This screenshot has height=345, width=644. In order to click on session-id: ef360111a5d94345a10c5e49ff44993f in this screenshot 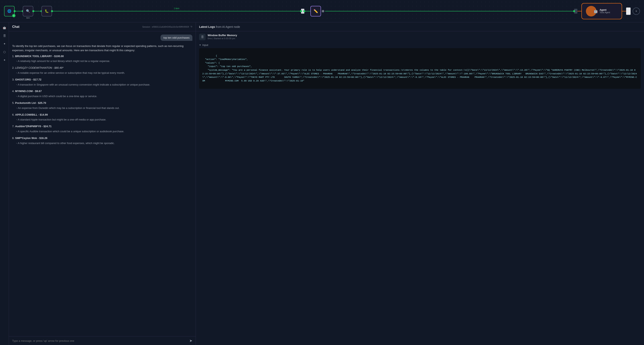, I will do `click(170, 27)`.